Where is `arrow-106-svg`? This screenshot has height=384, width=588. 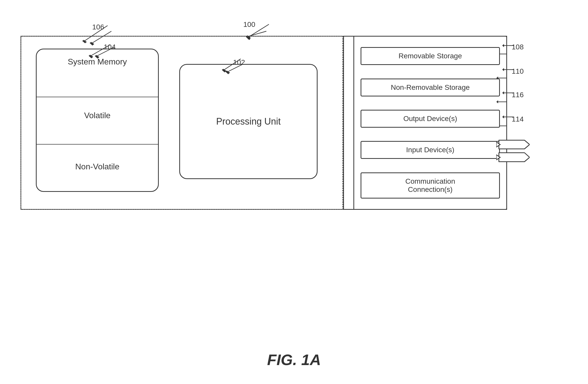
arrow-106-svg is located at coordinates (92, 33).